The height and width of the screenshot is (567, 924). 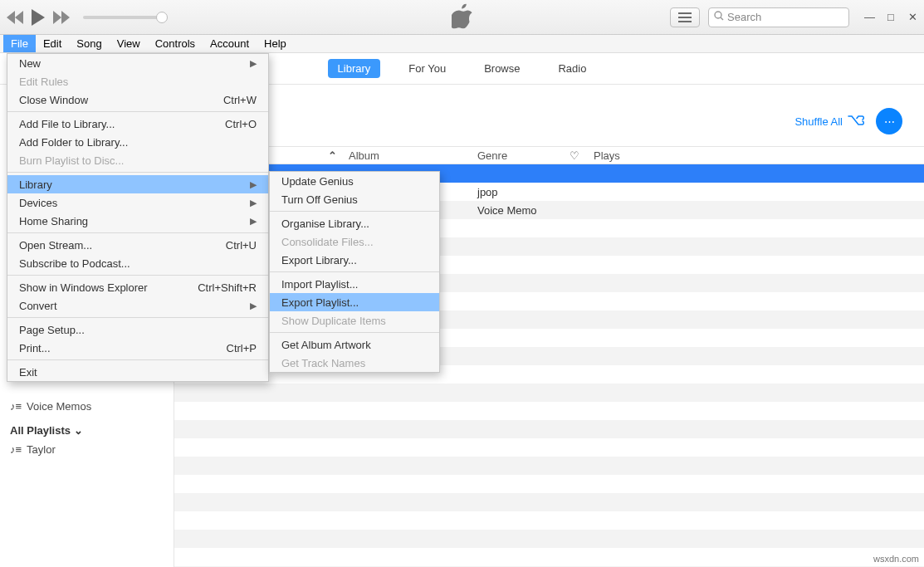 What do you see at coordinates (516, 211) in the screenshot?
I see `cell-genre: Voice Memo` at bounding box center [516, 211].